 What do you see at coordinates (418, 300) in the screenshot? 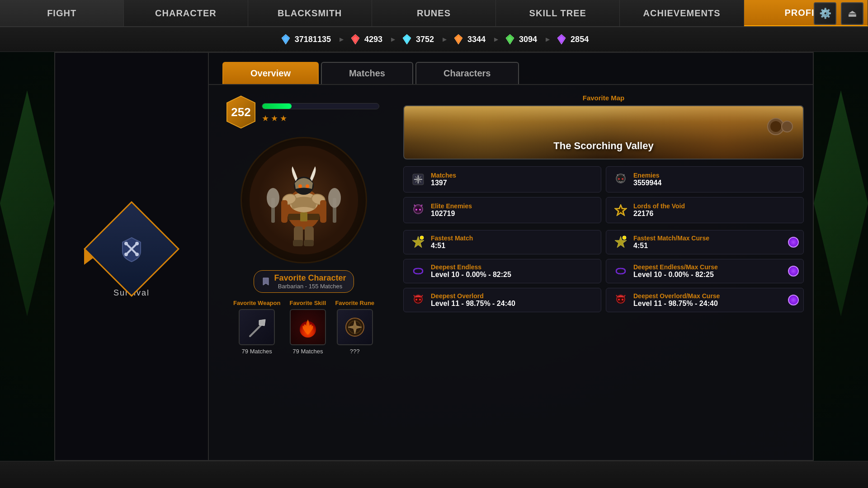
I see `deepest-overlord-icon` at bounding box center [418, 300].